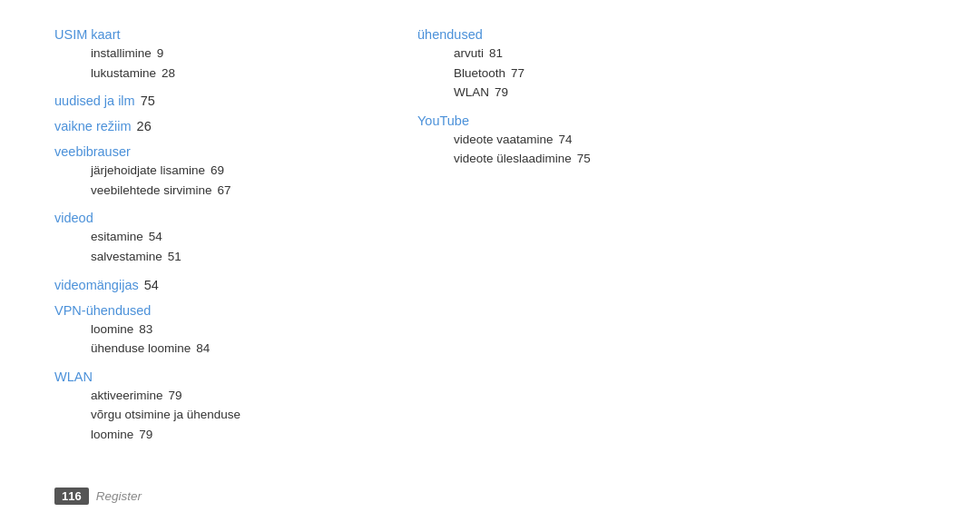 This screenshot has height=532, width=980. What do you see at coordinates (227, 126) in the screenshot?
I see `section-vaikne-reziim: vaikne režiim26` at bounding box center [227, 126].